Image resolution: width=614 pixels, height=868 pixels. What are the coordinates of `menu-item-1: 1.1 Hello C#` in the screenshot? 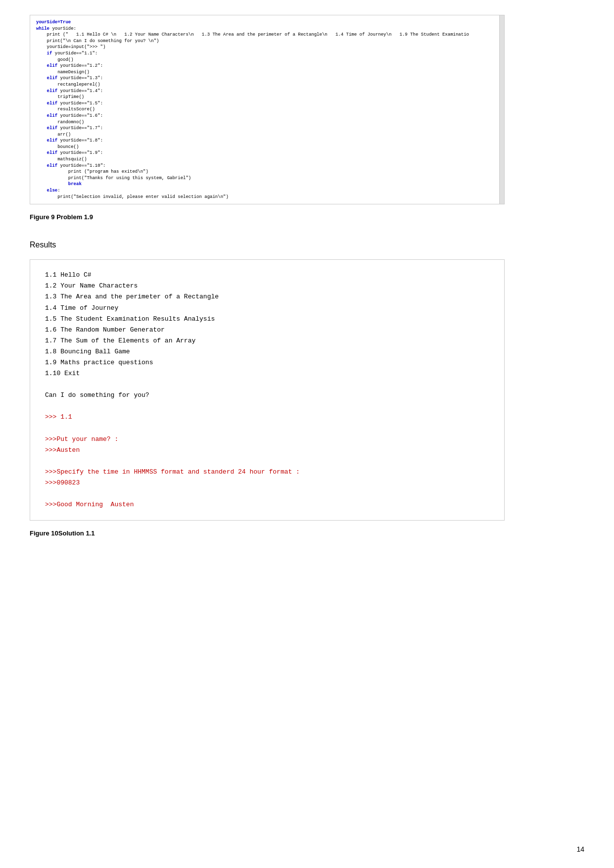 It's located at (267, 275).